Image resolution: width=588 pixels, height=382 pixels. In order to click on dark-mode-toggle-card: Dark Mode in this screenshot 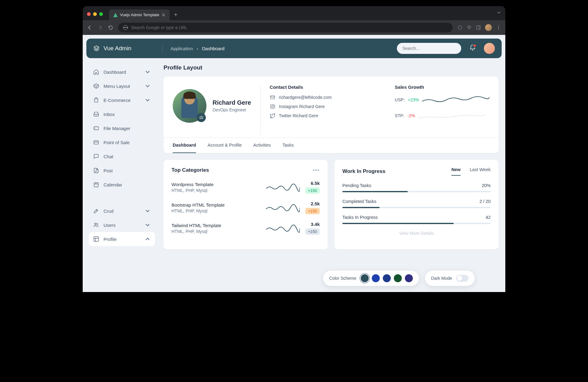, I will do `click(450, 278)`.